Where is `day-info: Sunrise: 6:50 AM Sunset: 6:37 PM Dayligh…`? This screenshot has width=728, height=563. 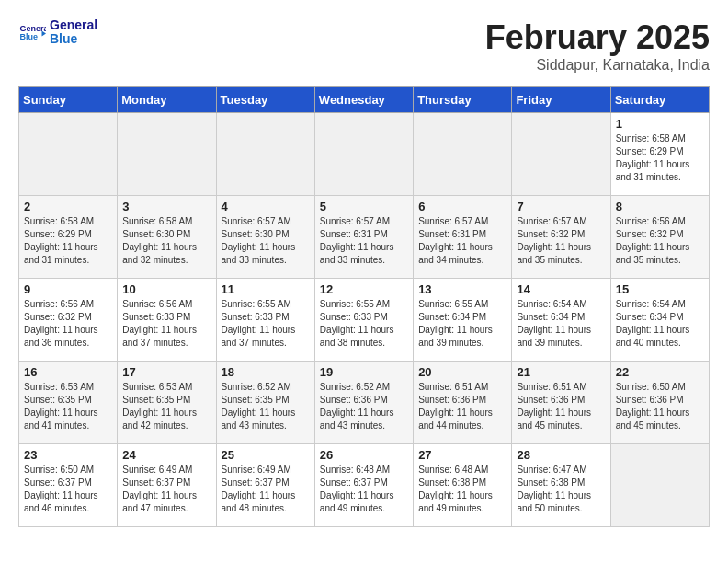
day-info: Sunrise: 6:50 AM Sunset: 6:37 PM Dayligh… is located at coordinates (68, 489).